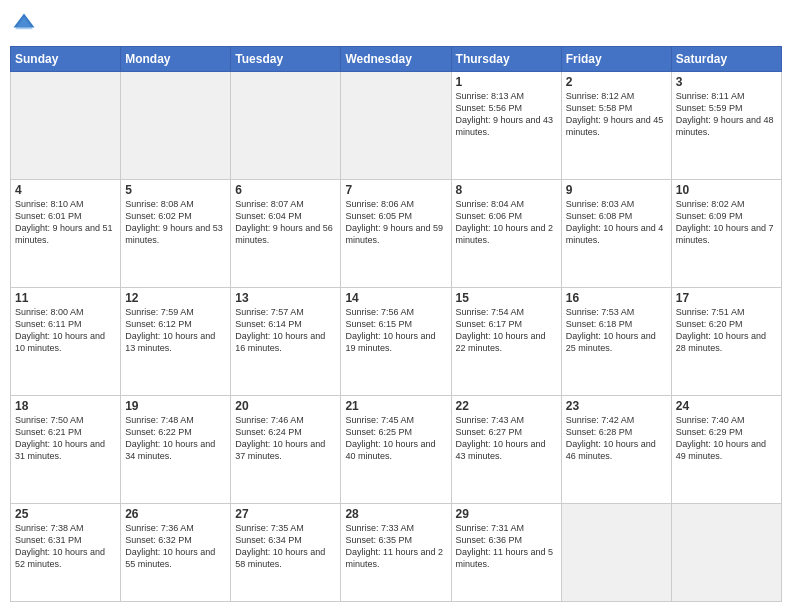 The height and width of the screenshot is (612, 792). Describe the element at coordinates (286, 341) in the screenshot. I see `calendar-cell: 13Sunrise: 7:57 AM Sunset: 6:14 PM Dayli…` at that location.